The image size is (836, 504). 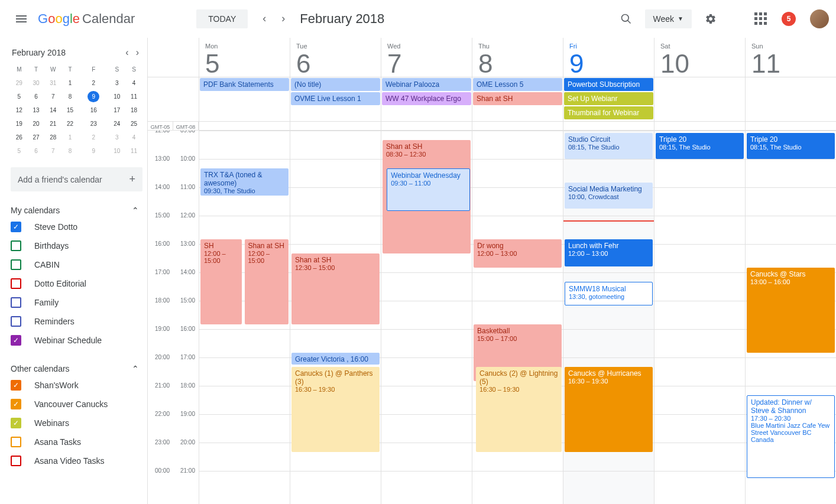 I want to click on allday-event: Shan at SH, so click(x=518, y=99).